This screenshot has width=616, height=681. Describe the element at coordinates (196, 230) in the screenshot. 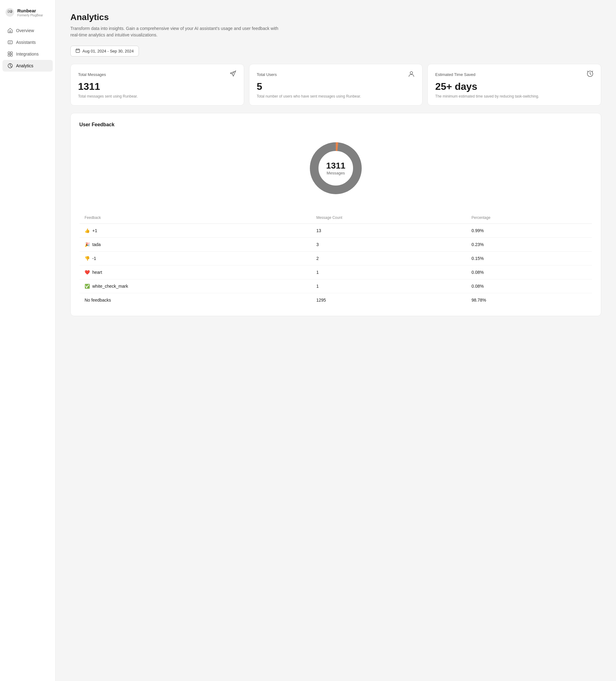

I see `feedback-cell: 👍+1` at that location.